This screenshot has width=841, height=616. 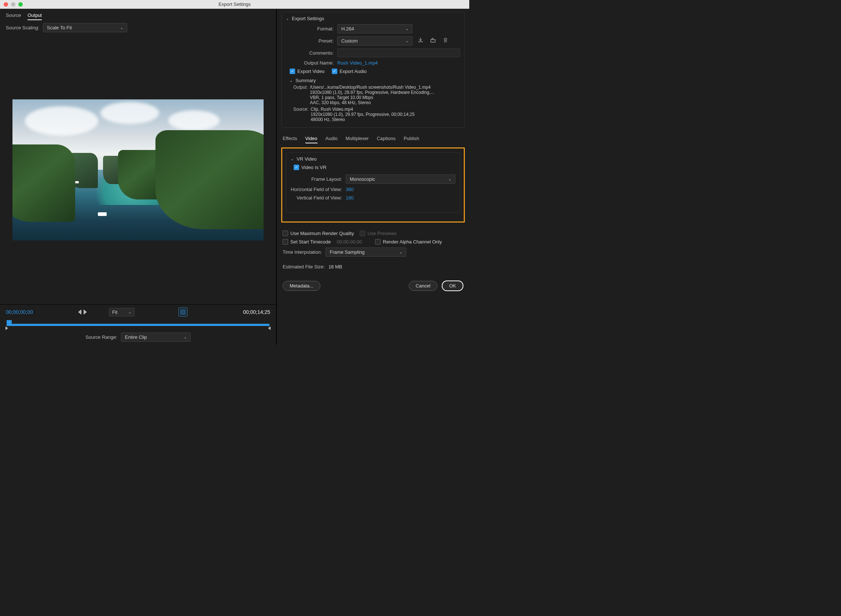 I want to click on preview-tabs: Source Output, so click(x=138, y=15).